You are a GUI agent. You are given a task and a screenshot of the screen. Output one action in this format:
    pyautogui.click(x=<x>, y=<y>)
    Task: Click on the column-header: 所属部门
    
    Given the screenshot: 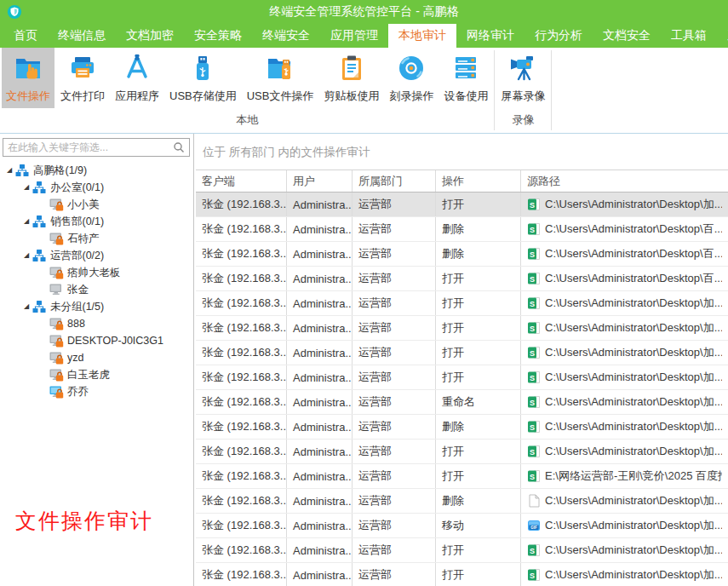 What is the action you would take?
    pyautogui.click(x=394, y=181)
    